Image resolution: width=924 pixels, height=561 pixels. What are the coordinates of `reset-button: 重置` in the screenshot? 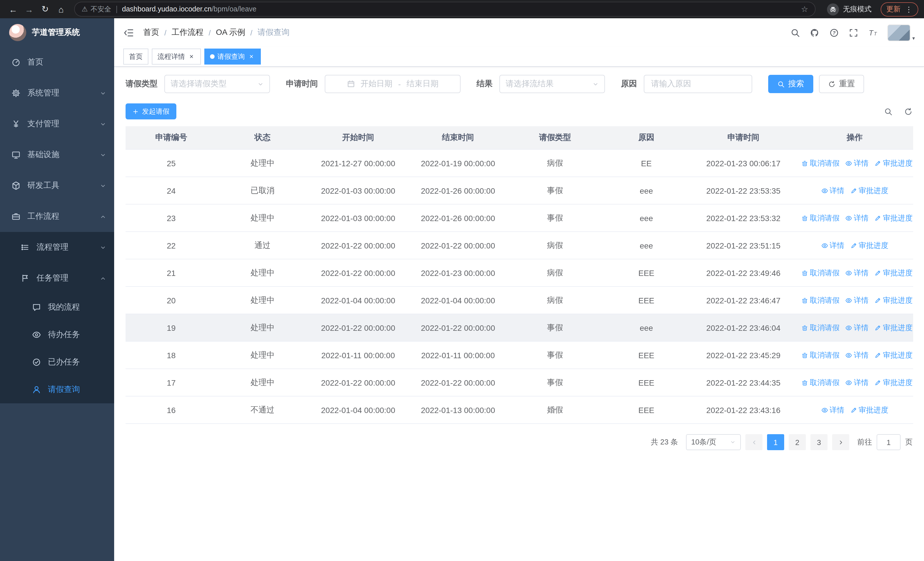 It's located at (842, 84).